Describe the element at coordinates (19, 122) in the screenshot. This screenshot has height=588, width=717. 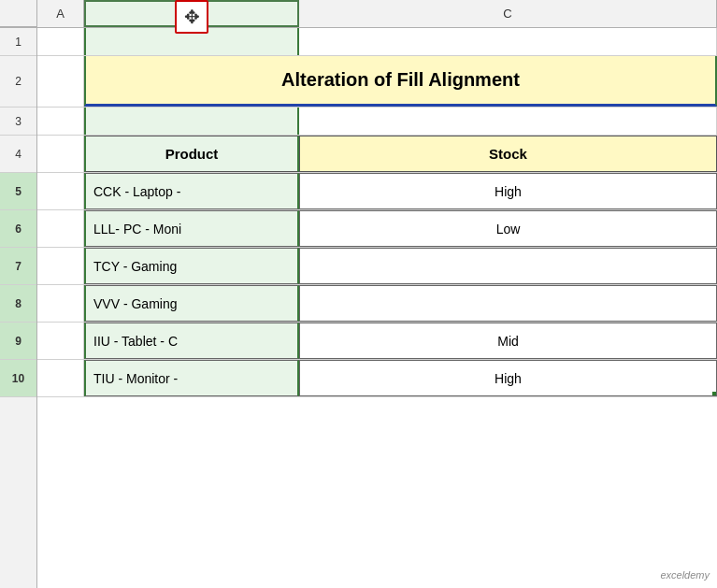
I see `row-num-3: 3` at that location.